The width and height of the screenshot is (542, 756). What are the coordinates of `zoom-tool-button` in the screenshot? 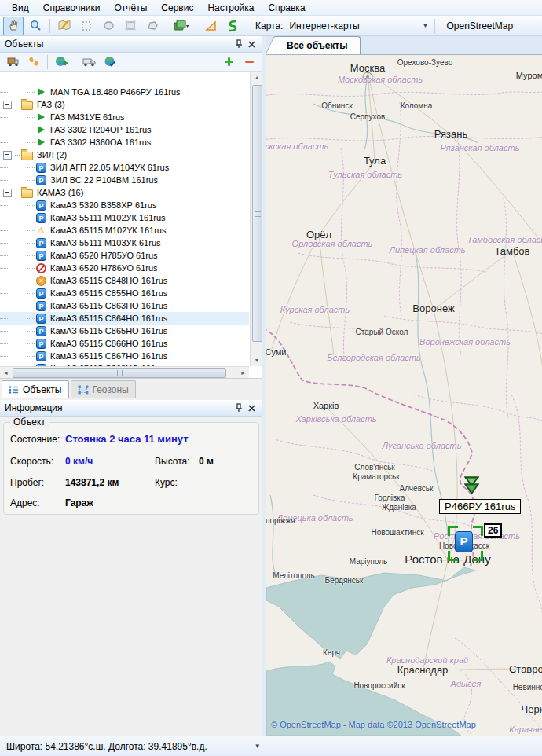 It's located at (35, 26).